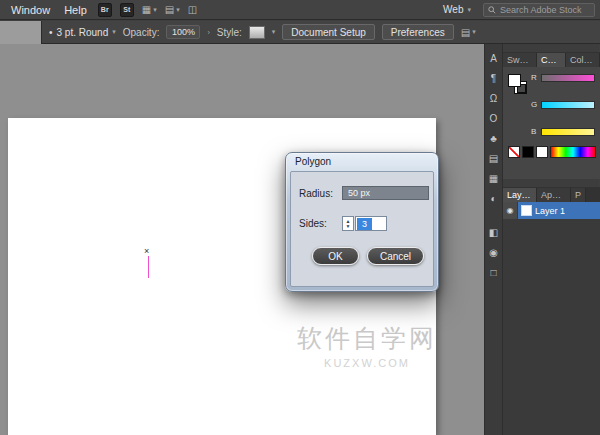  What do you see at coordinates (552, 60) in the screenshot?
I see `tab-color: Color` at bounding box center [552, 60].